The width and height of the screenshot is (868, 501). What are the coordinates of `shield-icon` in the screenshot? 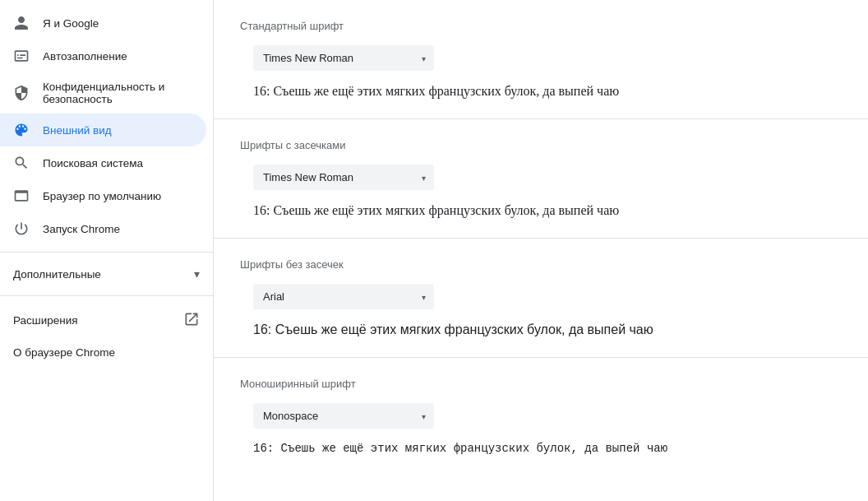 It's located at (21, 93).